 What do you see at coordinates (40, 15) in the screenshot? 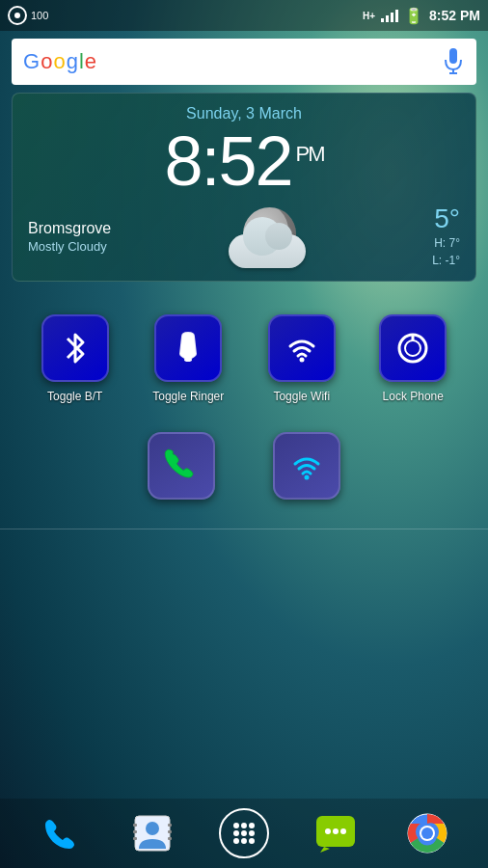
I see `battery-percent: 100` at bounding box center [40, 15].